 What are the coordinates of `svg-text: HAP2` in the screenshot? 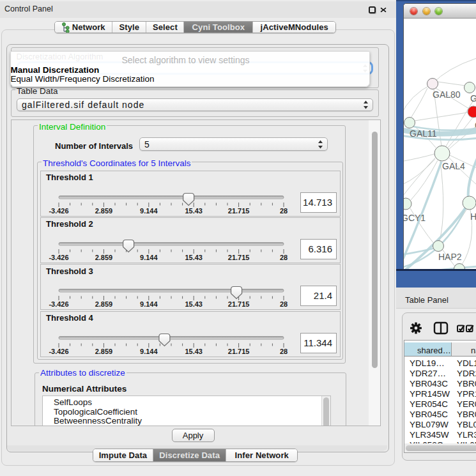 It's located at (450, 257).